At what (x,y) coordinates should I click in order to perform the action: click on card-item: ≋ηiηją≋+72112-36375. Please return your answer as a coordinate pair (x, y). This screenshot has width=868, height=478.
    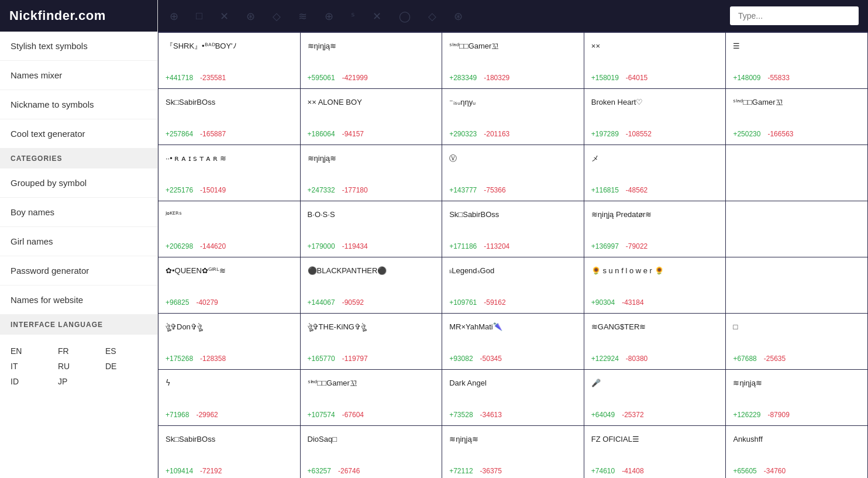
    Looking at the image, I should click on (513, 452).